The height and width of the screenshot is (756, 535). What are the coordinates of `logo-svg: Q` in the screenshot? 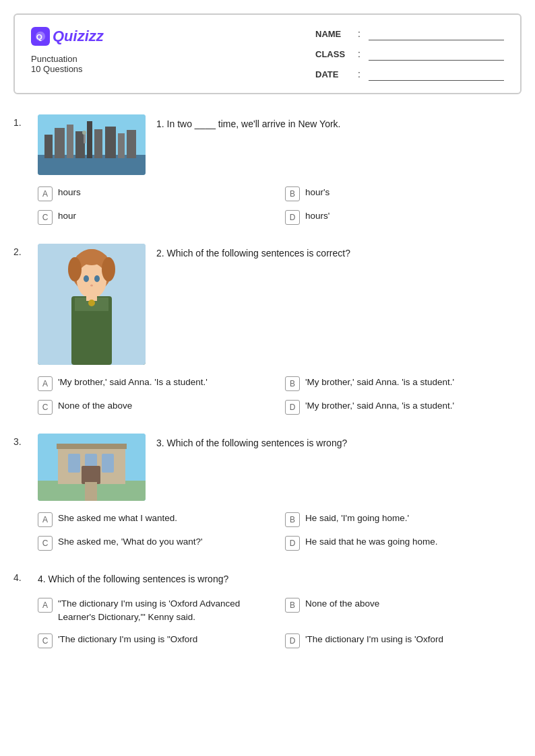 It's located at (40, 36).